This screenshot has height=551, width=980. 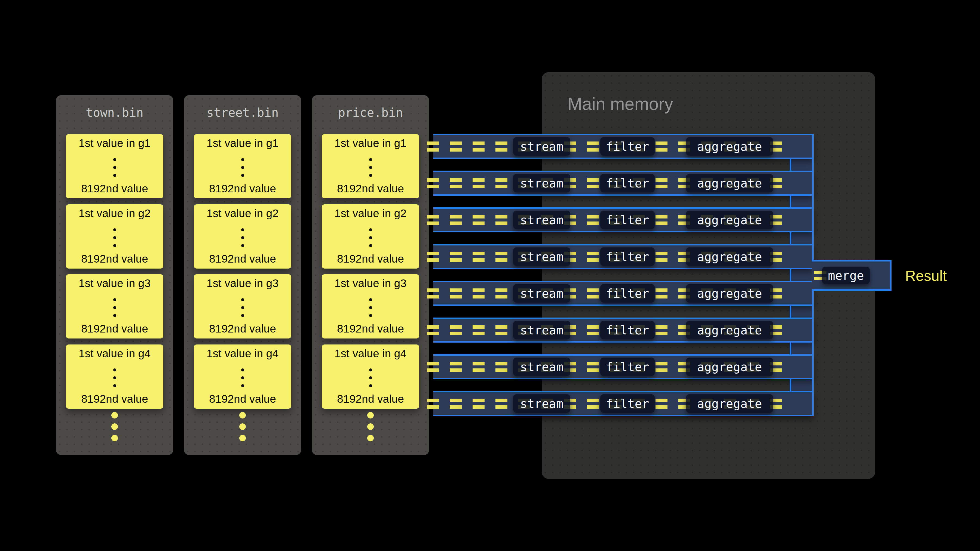 I want to click on merge-stub: merge, so click(x=851, y=275).